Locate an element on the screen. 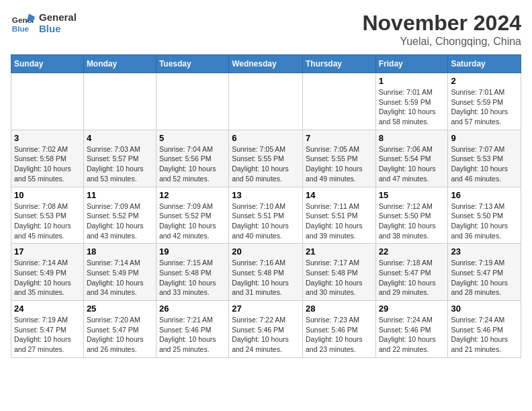 The height and width of the screenshot is (411, 532). calendar-cell: 19Sunrise: 7:15 AM Sunset: 5:48 PM Dayli… is located at coordinates (192, 273).